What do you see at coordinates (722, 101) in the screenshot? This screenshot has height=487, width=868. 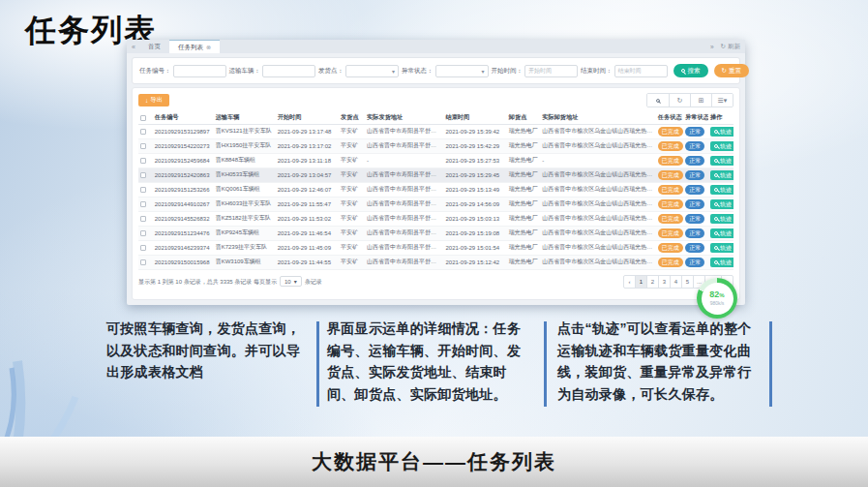 I see `columns-menu-icon: ☰▾` at bounding box center [722, 101].